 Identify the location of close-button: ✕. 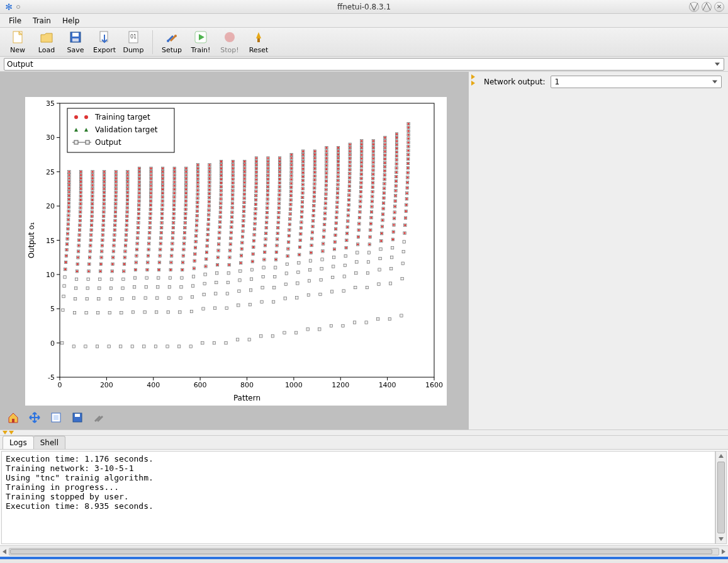
(719, 7).